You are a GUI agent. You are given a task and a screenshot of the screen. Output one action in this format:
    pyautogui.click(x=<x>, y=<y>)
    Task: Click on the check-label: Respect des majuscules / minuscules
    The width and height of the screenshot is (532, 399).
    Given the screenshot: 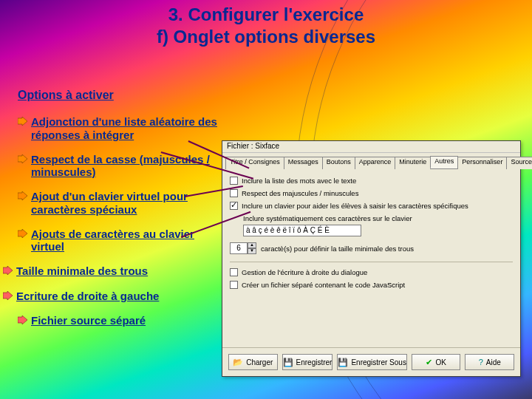 What is the action you would take?
    pyautogui.click(x=300, y=194)
    